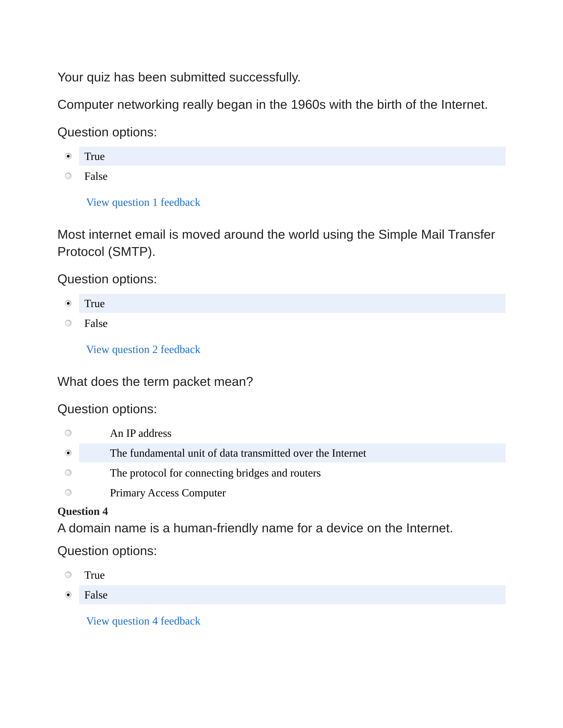 Image resolution: width=563 pixels, height=728 pixels. I want to click on question-3-option-d: Primary Access Computer, so click(282, 493).